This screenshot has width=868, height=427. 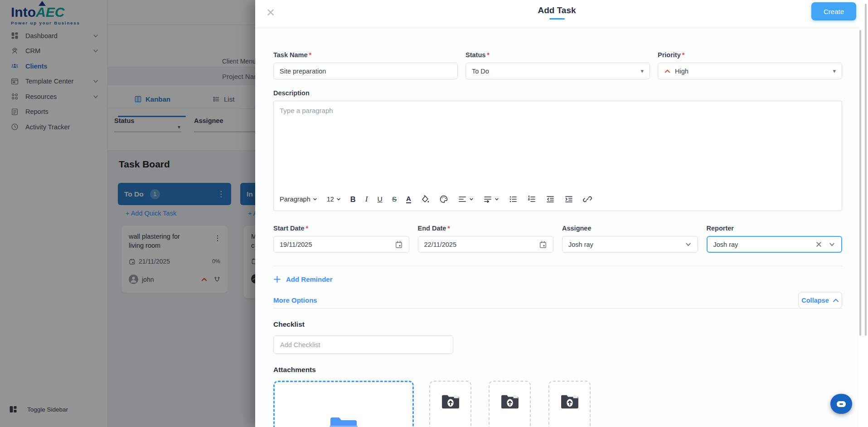 What do you see at coordinates (409, 199) in the screenshot?
I see `font-color-button: A` at bounding box center [409, 199].